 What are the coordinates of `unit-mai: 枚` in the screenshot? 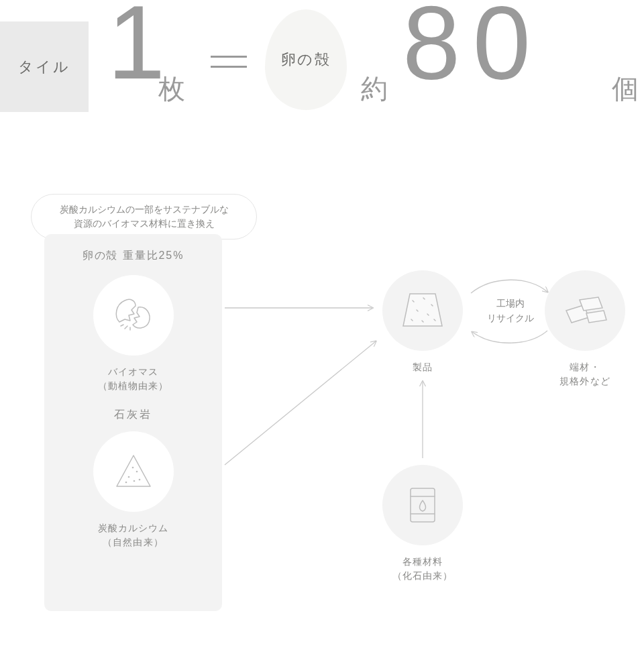 It's located at (172, 89).